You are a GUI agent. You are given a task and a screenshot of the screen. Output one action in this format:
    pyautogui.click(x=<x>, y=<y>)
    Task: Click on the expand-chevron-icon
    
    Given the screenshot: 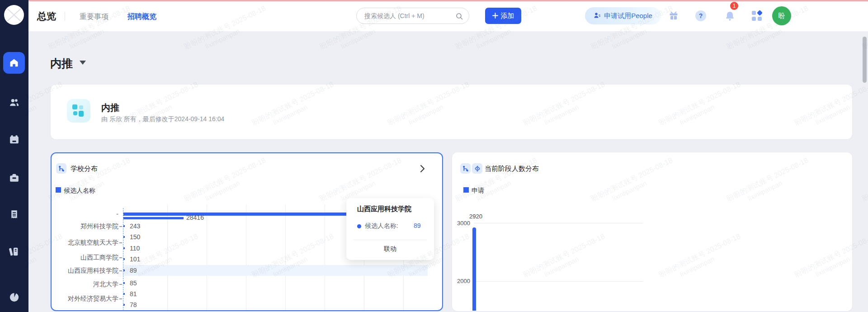 What is the action you would take?
    pyautogui.click(x=422, y=170)
    